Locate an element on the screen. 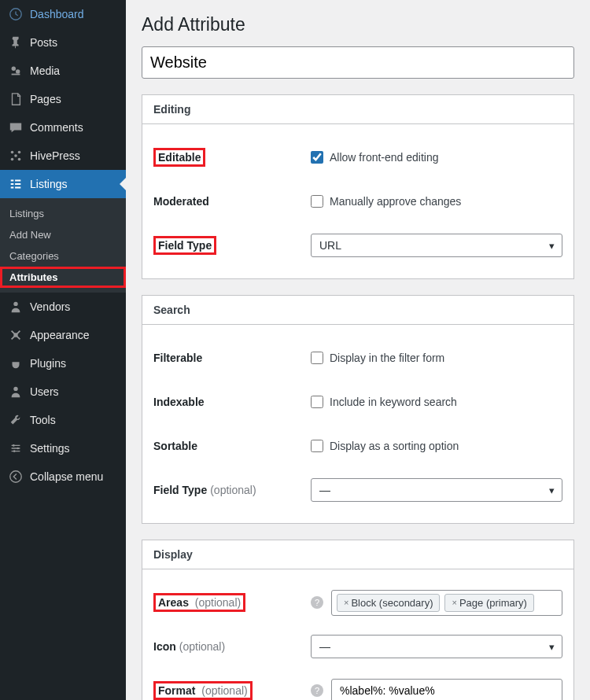 The width and height of the screenshot is (590, 700). filterable-checkbox is located at coordinates (317, 358).